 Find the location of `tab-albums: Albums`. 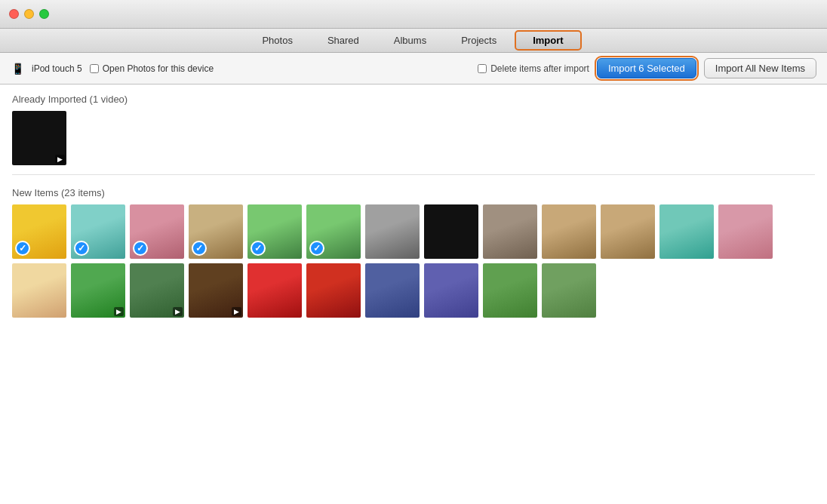

tab-albums: Albums is located at coordinates (410, 41).